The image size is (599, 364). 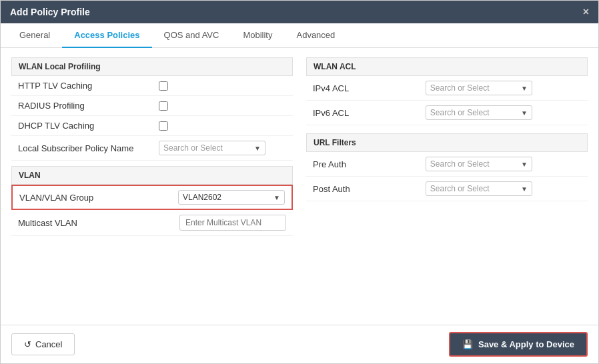 I want to click on cancel-label: Cancel, so click(x=49, y=344).